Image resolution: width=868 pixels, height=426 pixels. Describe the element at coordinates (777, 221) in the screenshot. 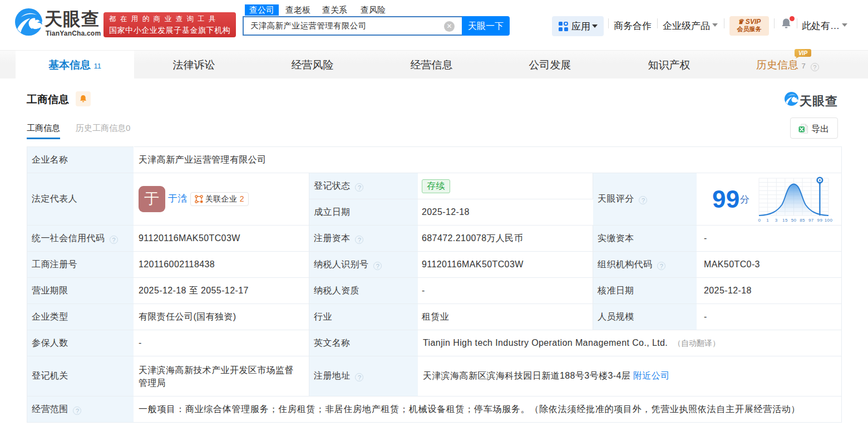

I see `svg-text: 3` at that location.